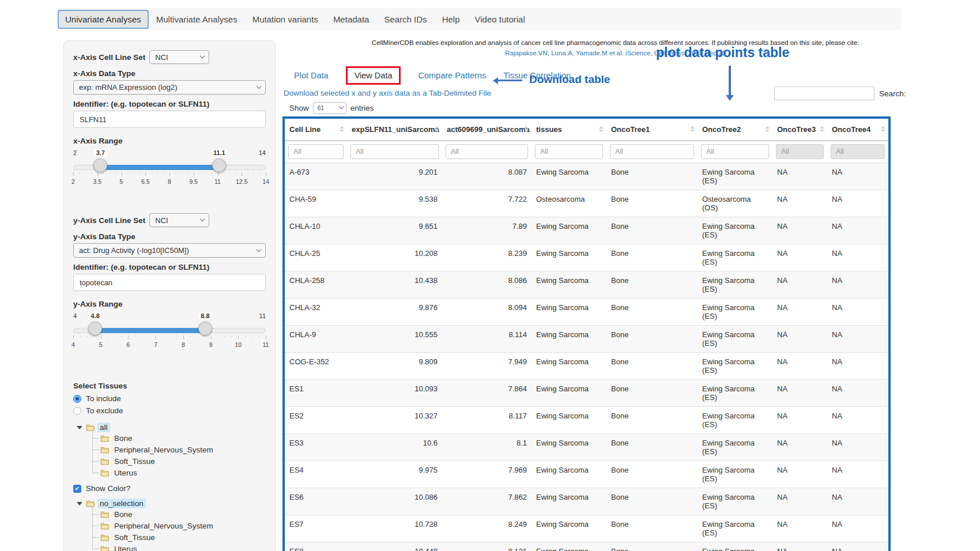 The height and width of the screenshot is (551, 980). What do you see at coordinates (316, 130) in the screenshot?
I see `column-header-cell-line: Cell Line` at bounding box center [316, 130].